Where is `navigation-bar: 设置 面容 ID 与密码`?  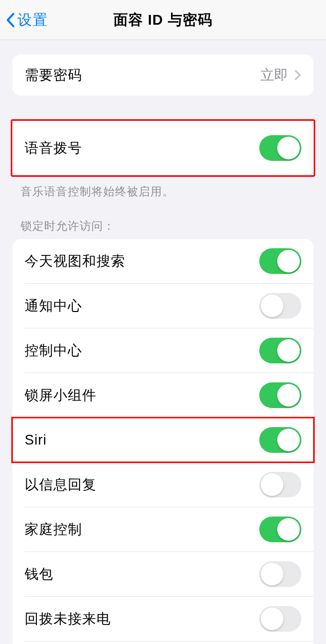
navigation-bar: 设置 面容 ID 与密码 is located at coordinates (163, 20).